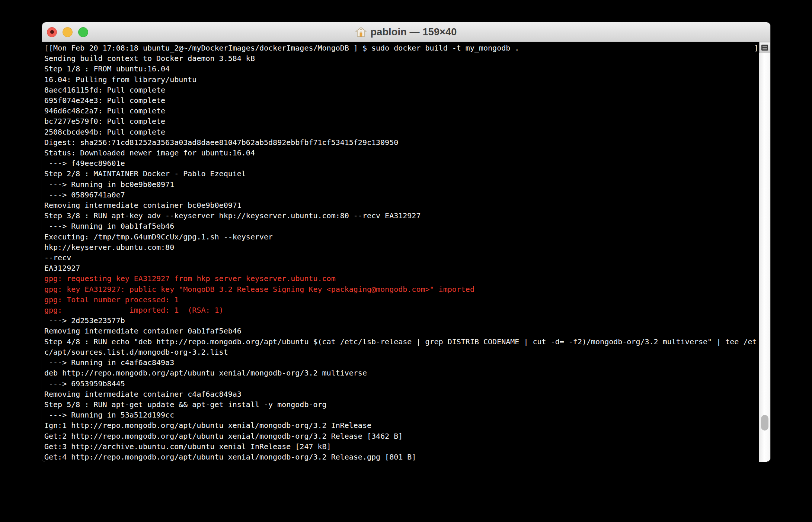 This screenshot has width=812, height=522. Describe the element at coordinates (221, 142) in the screenshot. I see `terminal-line-text: Digest: sha256:71cd81252a3563a03ad8daee8…` at that location.